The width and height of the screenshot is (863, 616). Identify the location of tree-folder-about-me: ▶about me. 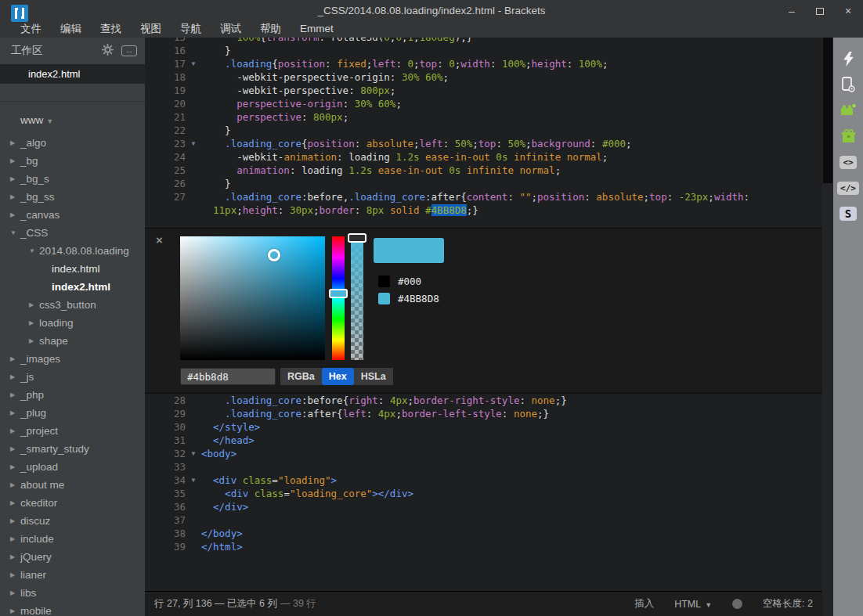
(72, 485).